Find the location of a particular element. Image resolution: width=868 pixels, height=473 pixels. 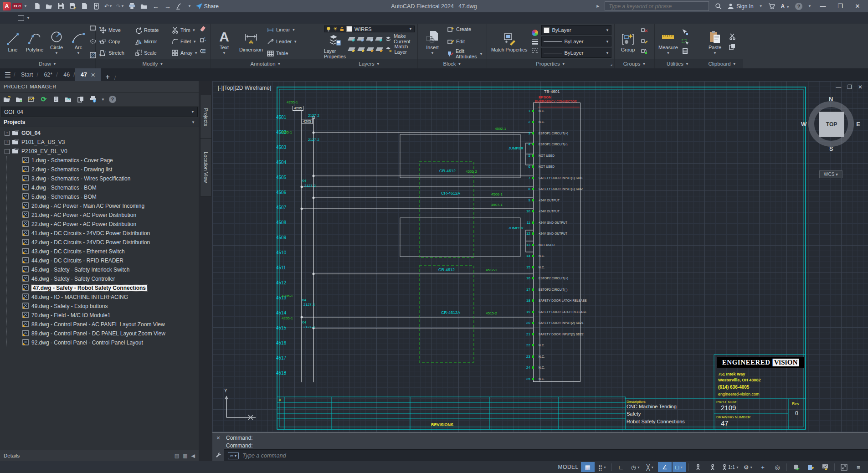

layer-lock-tool is located at coordinates (379, 39).